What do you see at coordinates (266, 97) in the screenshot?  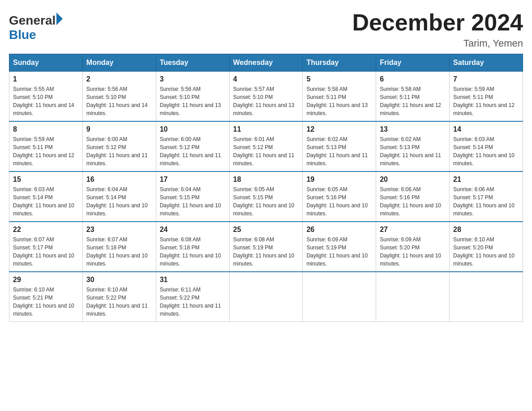 I see `day-cell: 4Sunrise: 5:57 AMSunset: 5:10 PMDaylight…` at bounding box center [266, 97].